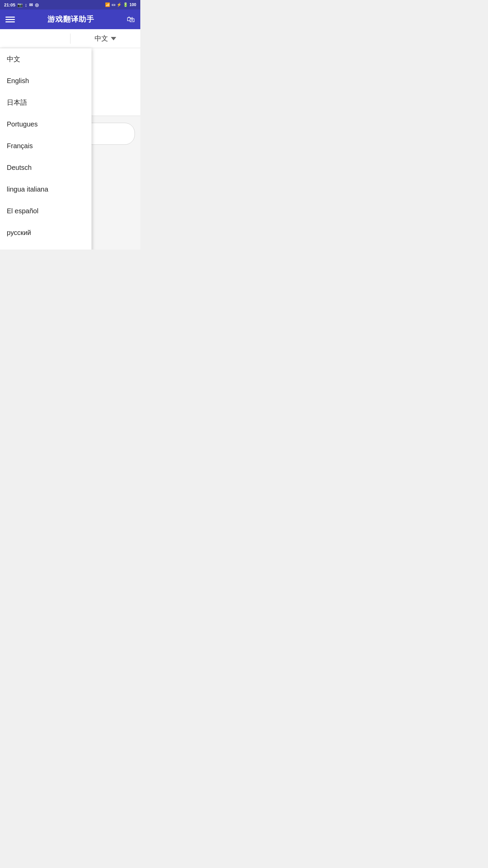 Image resolution: width=488 pixels, height=868 pixels. Describe the element at coordinates (114, 39) in the screenshot. I see `target-dropdown-arrow-icon` at that location.